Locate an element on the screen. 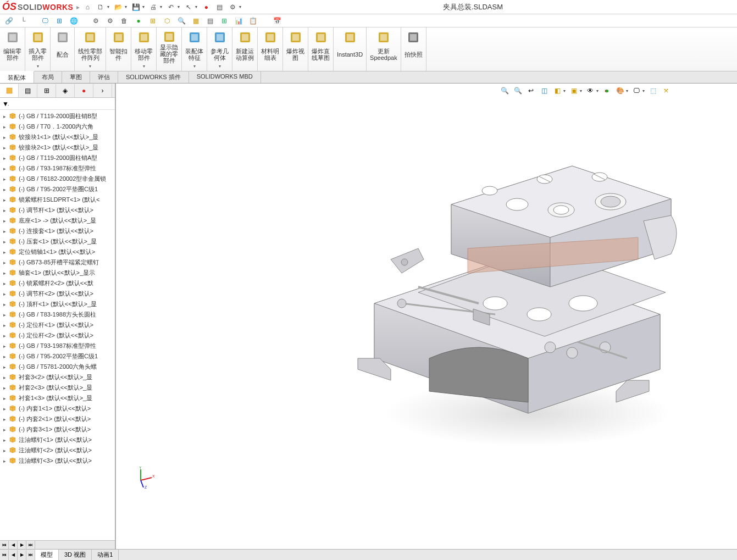 This screenshot has width=737, height=560. ribbon-snapshot: 拍快照 is located at coordinates (414, 49).